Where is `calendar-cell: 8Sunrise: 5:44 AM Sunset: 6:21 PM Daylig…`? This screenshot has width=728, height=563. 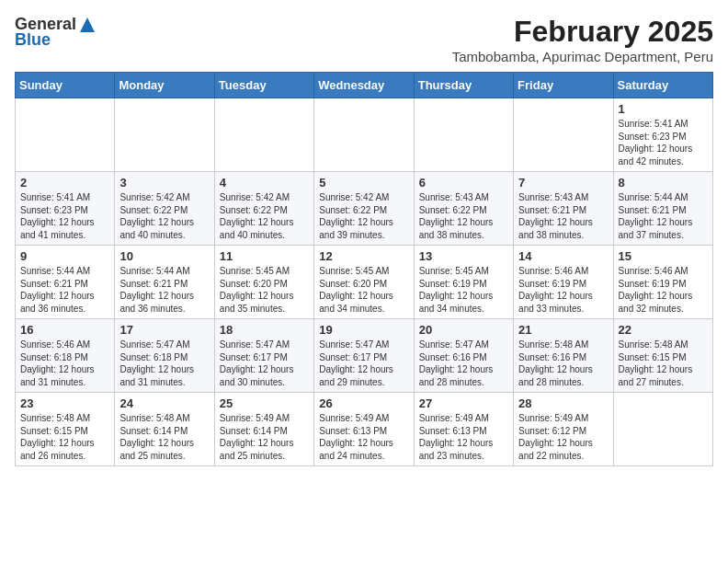 calendar-cell: 8Sunrise: 5:44 AM Sunset: 6:21 PM Daylig… is located at coordinates (663, 209).